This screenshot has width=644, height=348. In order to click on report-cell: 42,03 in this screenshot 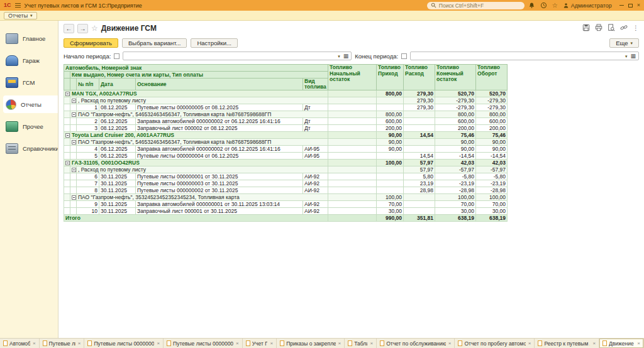, I will do `click(455, 163)`.